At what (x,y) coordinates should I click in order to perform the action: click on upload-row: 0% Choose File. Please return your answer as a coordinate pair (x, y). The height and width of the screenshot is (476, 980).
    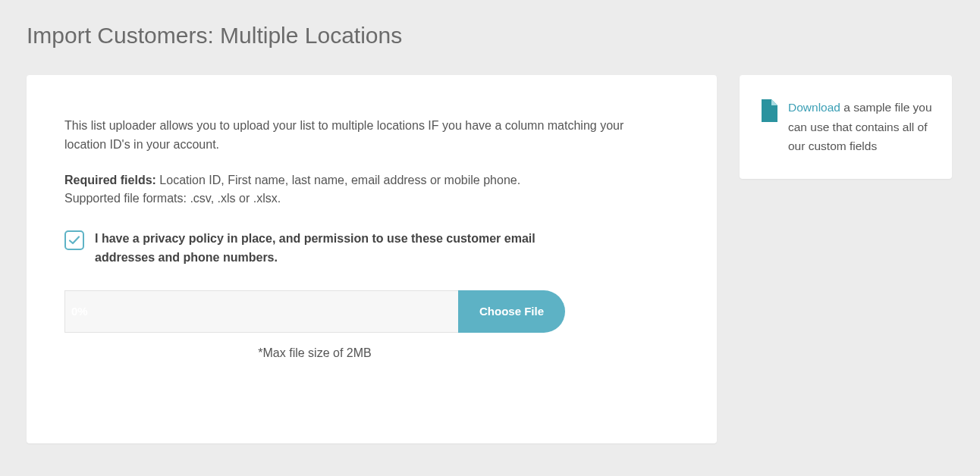
    Looking at the image, I should click on (315, 312).